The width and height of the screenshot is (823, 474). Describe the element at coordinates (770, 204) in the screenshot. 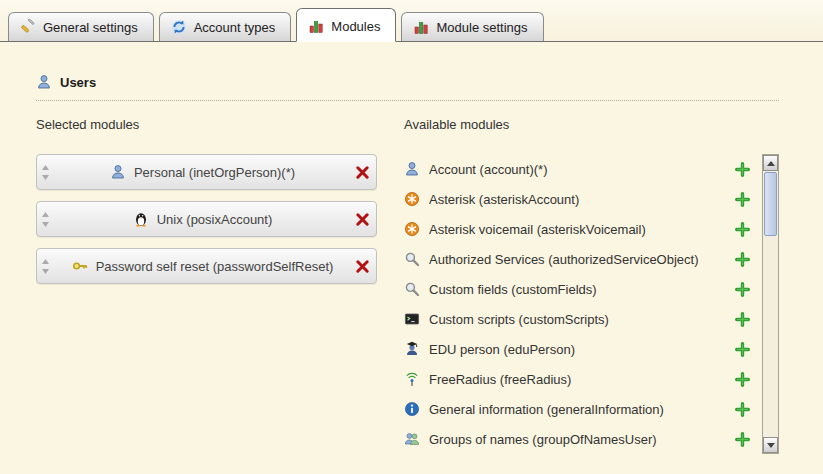

I see `scrollbar-thumb` at that location.